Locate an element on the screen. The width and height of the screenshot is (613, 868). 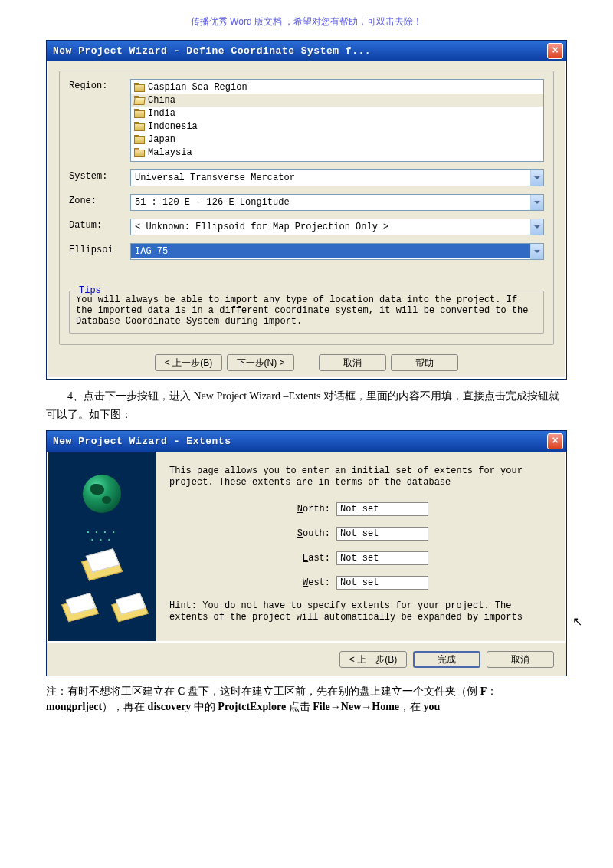
tips-legend: Tips is located at coordinates (90, 291).